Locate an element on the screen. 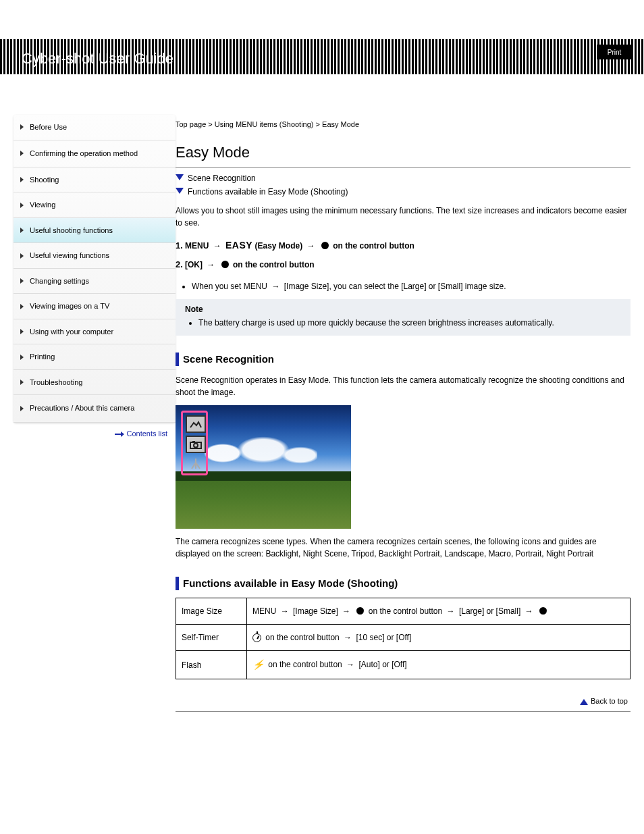 This screenshot has height=834, width=644. cell-text: [Auto] or [Off] is located at coordinates (382, 664).